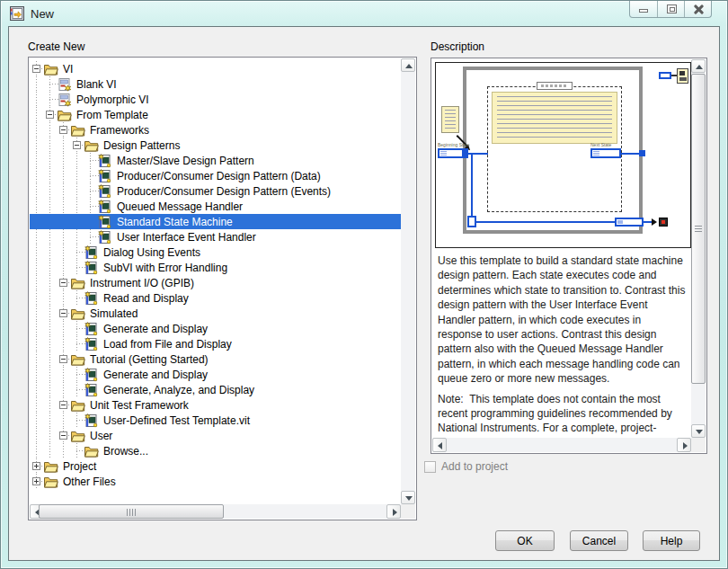  What do you see at coordinates (216, 160) in the screenshot?
I see `tree-item: Master/Slave Design Pattern` at bounding box center [216, 160].